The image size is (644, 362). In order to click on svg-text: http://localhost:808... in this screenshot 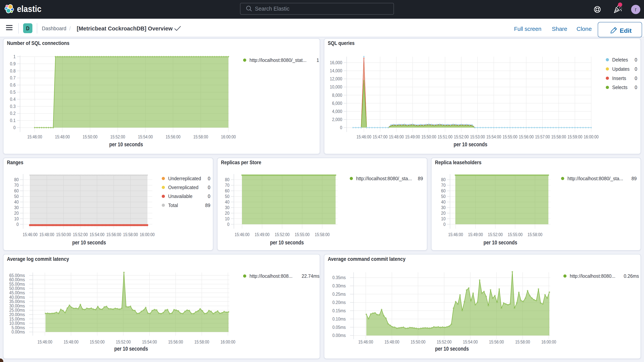, I will do `click(271, 276)`.